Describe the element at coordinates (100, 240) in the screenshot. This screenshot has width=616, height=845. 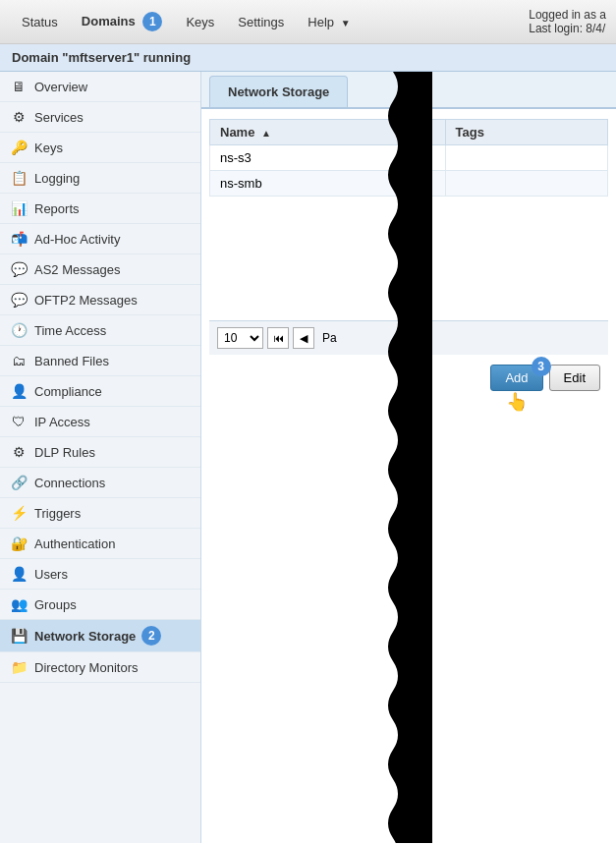
I see `sidebar-item-adhoc: 📬 Ad-Hoc Activity` at that location.